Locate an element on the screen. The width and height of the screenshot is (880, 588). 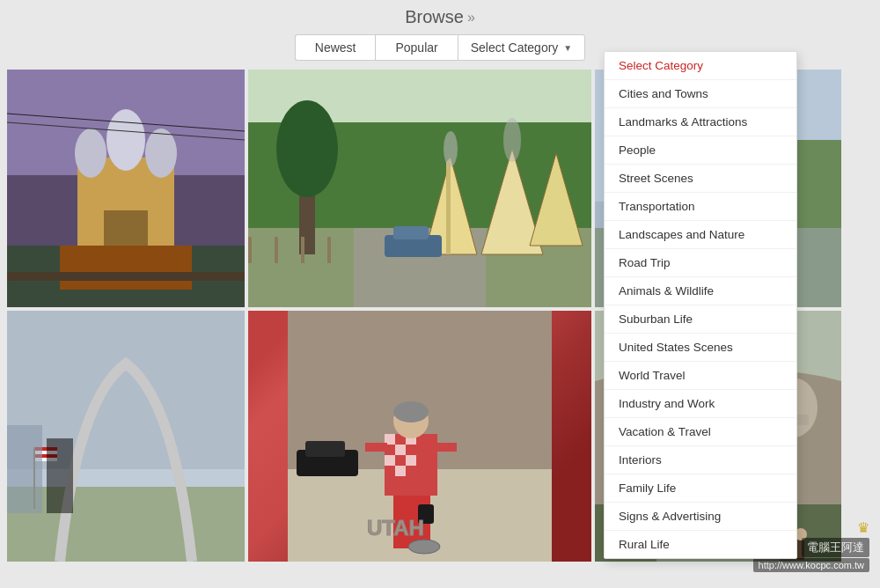
dropdown-item-road-trip: Road Trip is located at coordinates (700, 263).